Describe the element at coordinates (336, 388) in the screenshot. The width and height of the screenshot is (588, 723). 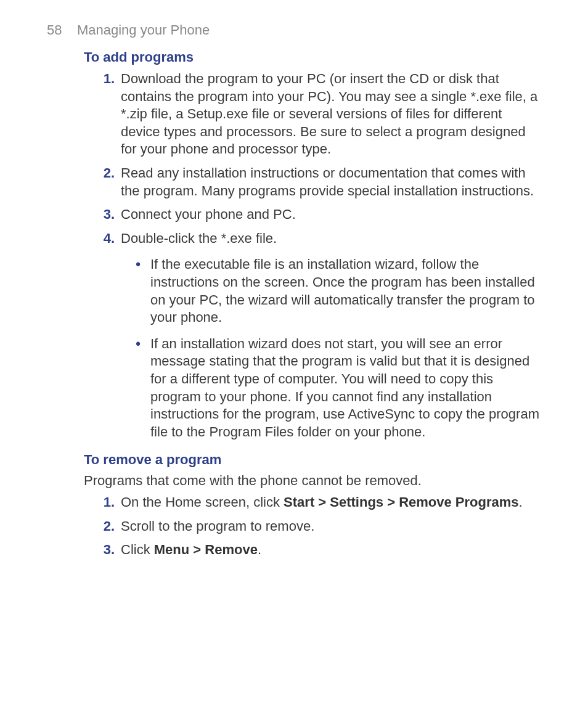
I see `bullet-item: • If an installation wizard does not sta…` at that location.